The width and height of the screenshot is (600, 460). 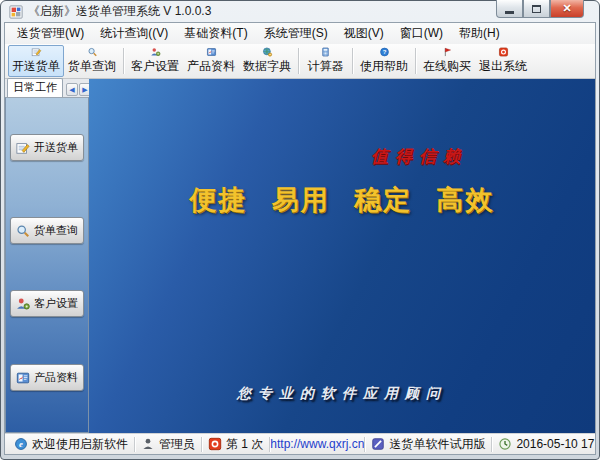 I want to click on sidebar-customer-settings-button: 客户设置, so click(x=47, y=304).